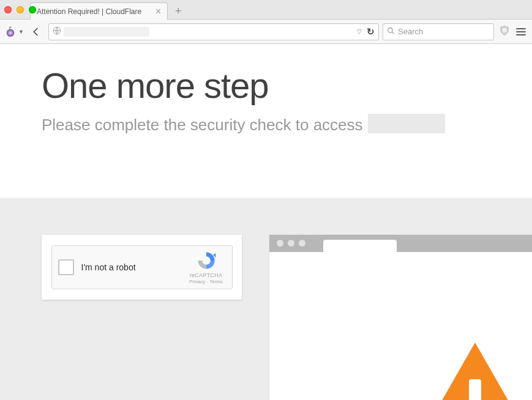 The width and height of the screenshot is (532, 400). What do you see at coordinates (438, 32) in the screenshot?
I see `search-box` at bounding box center [438, 32].